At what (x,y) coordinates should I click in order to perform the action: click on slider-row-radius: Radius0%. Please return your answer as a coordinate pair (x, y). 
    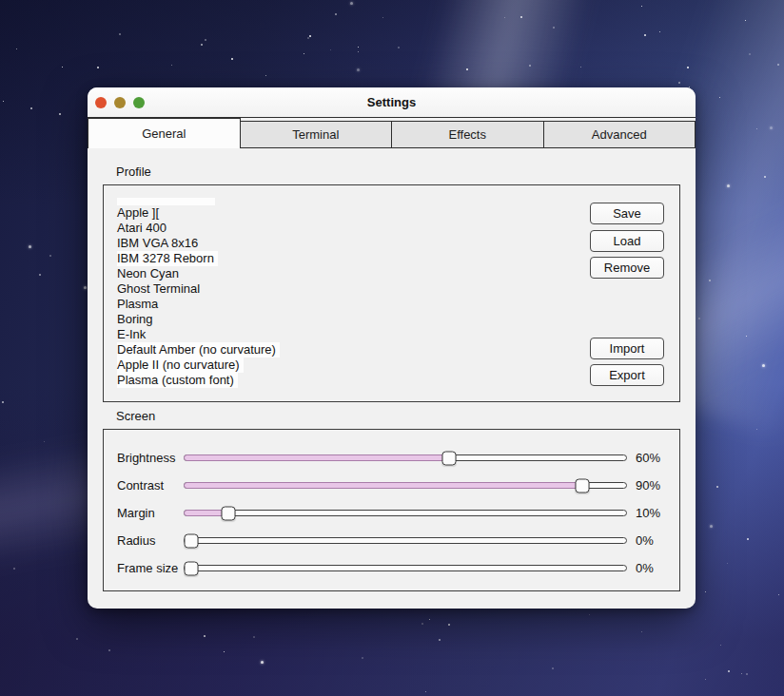
    Looking at the image, I should click on (392, 540).